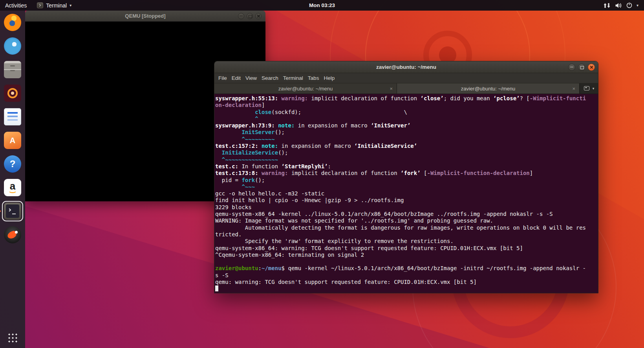 The image size is (644, 348). What do you see at coordinates (629, 6) in the screenshot?
I see `power-icon` at bounding box center [629, 6].